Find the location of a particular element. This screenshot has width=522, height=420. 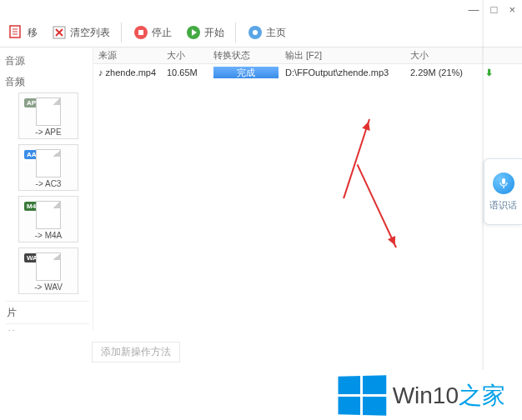

format-thumb: WAV-> WAV is located at coordinates (48, 271).